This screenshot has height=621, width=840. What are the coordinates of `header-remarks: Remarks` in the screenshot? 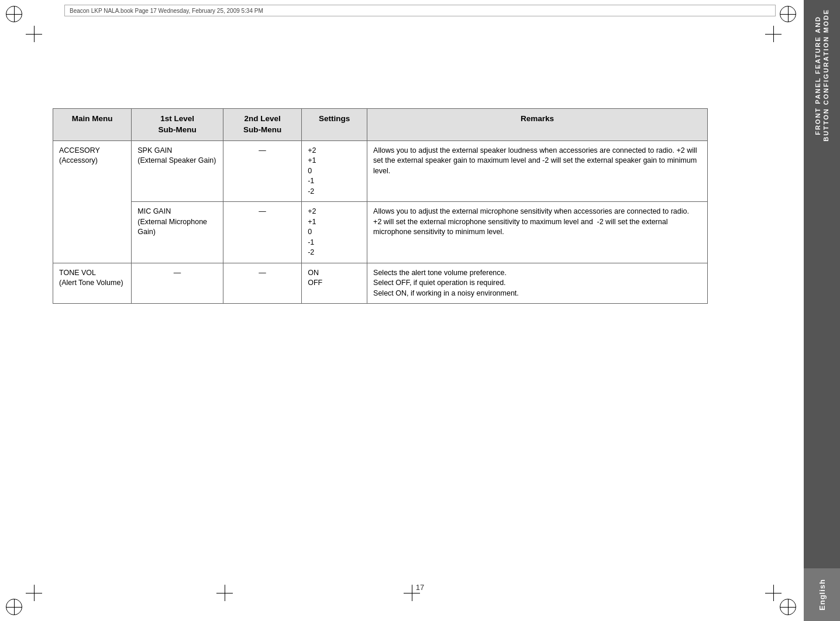 It's located at (538, 125).